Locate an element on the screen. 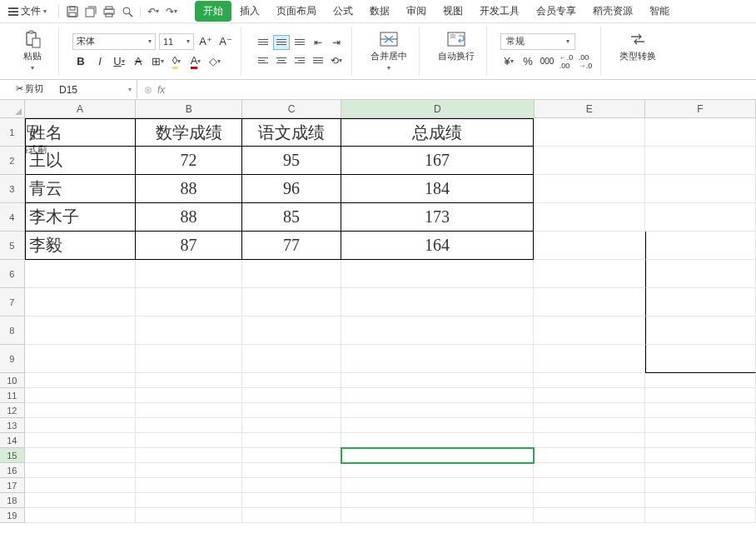 The width and height of the screenshot is (756, 558). cell-B3: 88 is located at coordinates (189, 189).